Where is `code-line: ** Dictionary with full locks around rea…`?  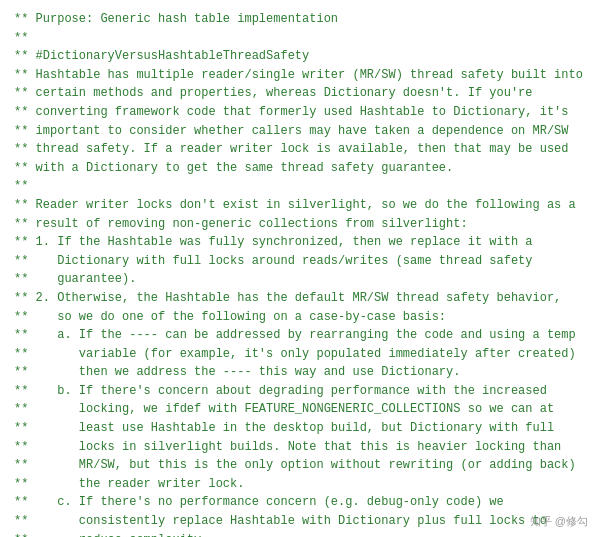 code-line: ** Dictionary with full locks around rea… is located at coordinates (300, 262).